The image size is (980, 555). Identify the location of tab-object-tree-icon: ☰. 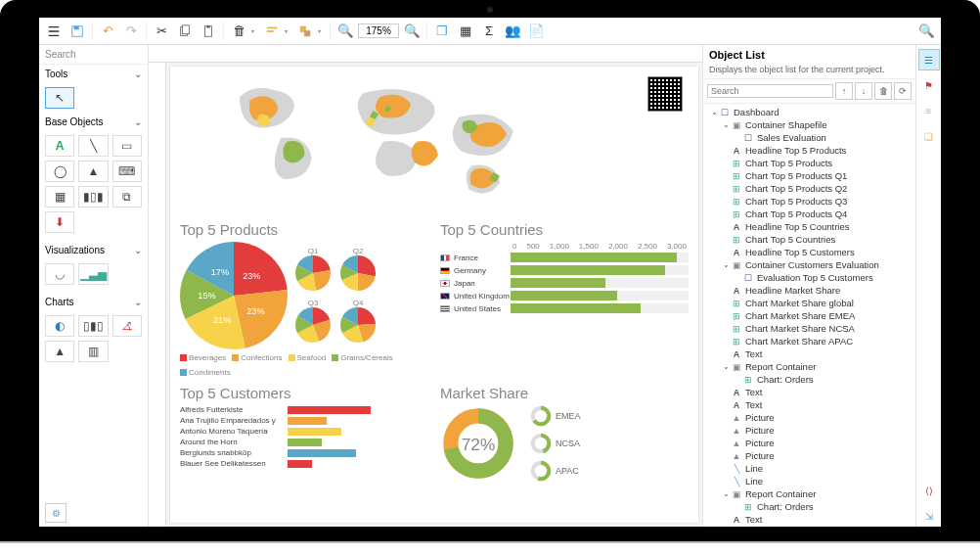
(929, 60).